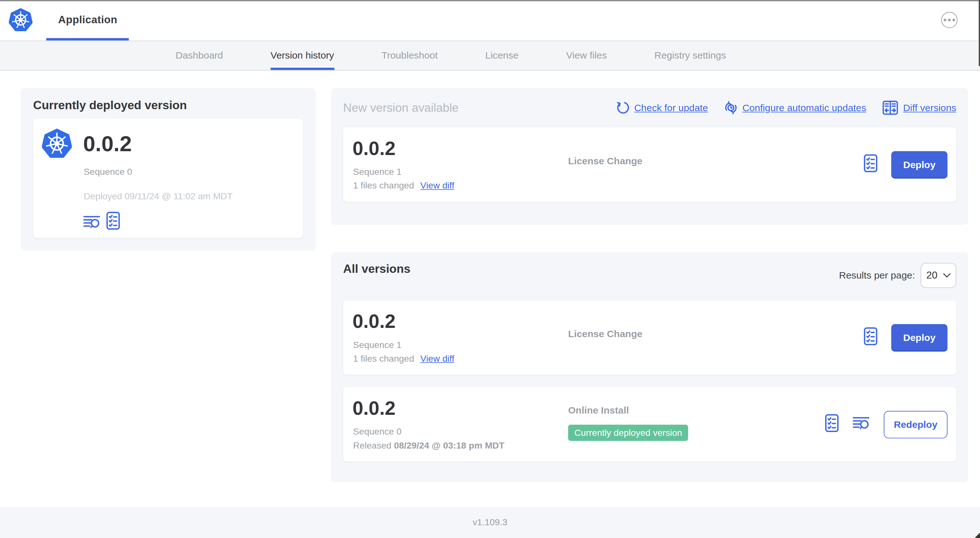 The width and height of the screenshot is (980, 538). Describe the element at coordinates (945, 20) in the screenshot. I see `ellipsis-icon` at that location.